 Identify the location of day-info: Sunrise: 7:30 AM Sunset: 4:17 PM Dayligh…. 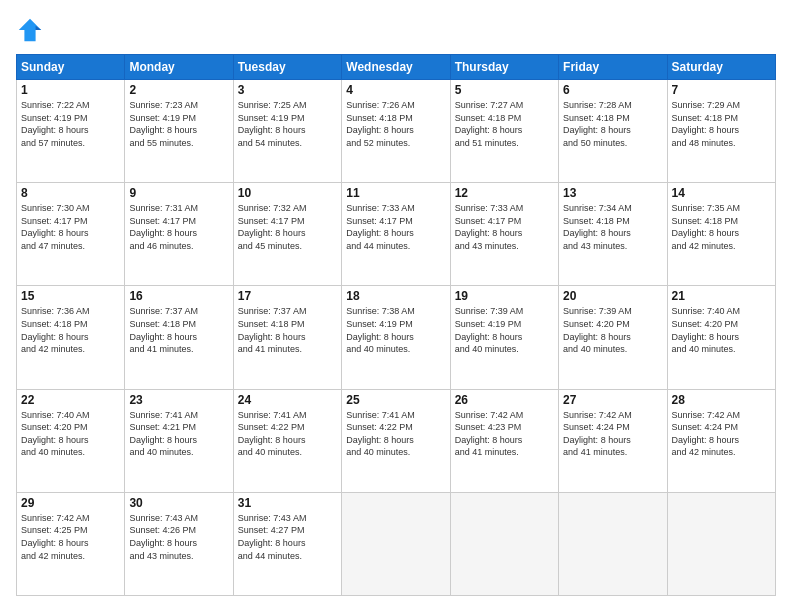
(70, 227).